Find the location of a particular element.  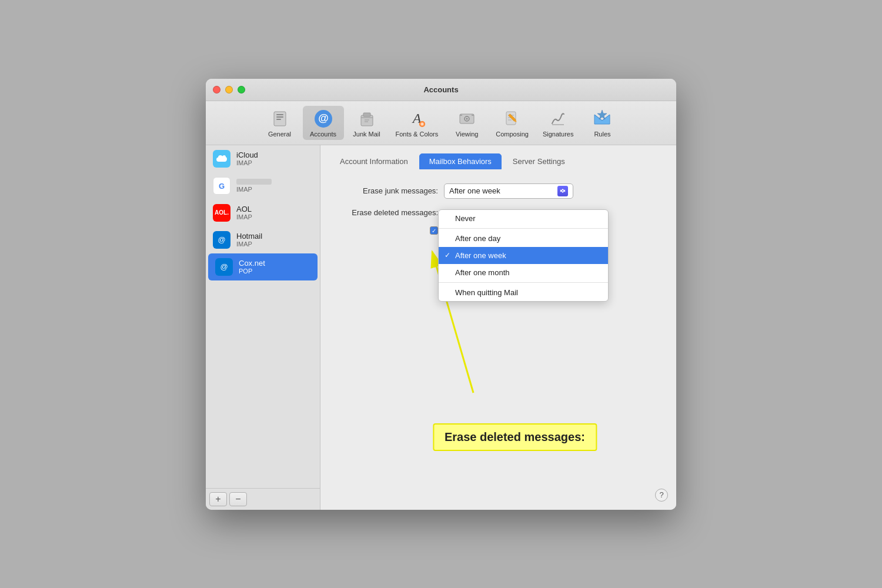

hotmail-type: IMAP is located at coordinates (249, 244).